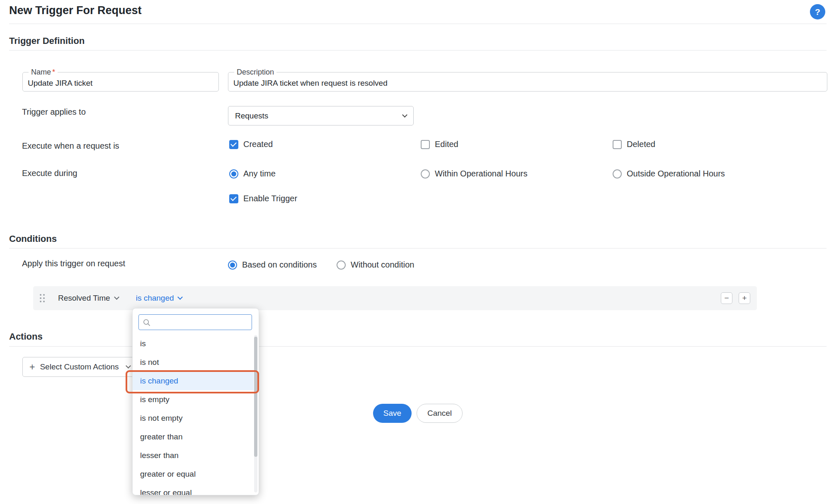 This screenshot has height=504, width=829. I want to click on condition-operator-dropdown: is changed, so click(159, 298).